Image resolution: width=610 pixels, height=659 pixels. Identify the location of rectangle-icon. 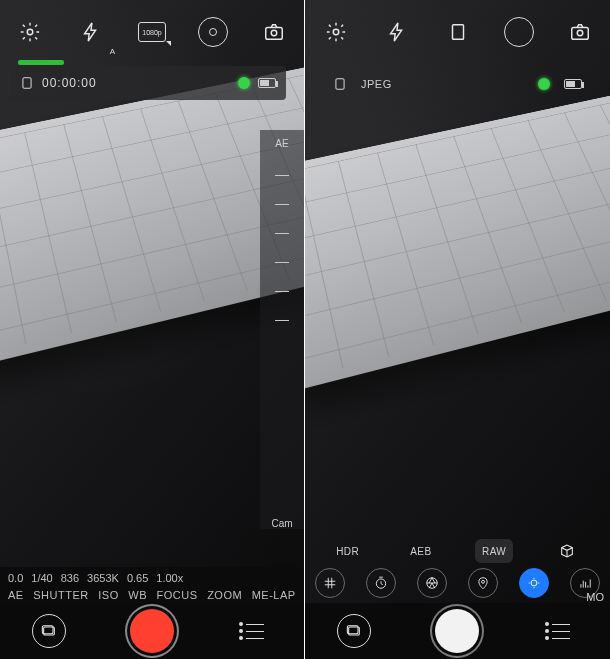
(458, 32).